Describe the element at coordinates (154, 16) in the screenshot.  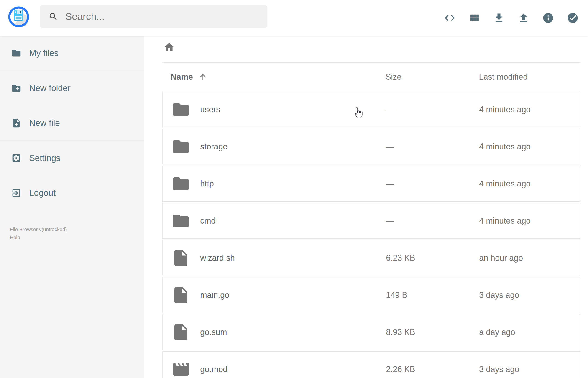
I see `search-bar` at that location.